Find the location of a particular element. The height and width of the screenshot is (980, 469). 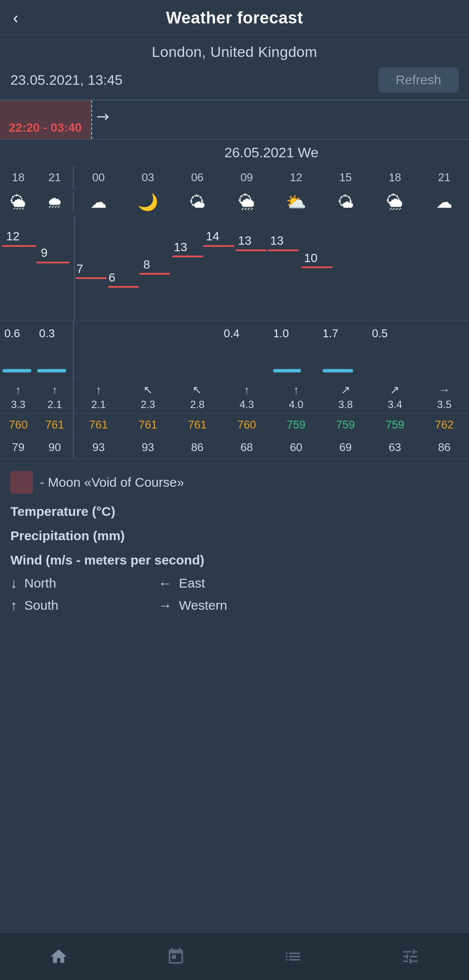

header: ‹ Weather forecast is located at coordinates (234, 17).